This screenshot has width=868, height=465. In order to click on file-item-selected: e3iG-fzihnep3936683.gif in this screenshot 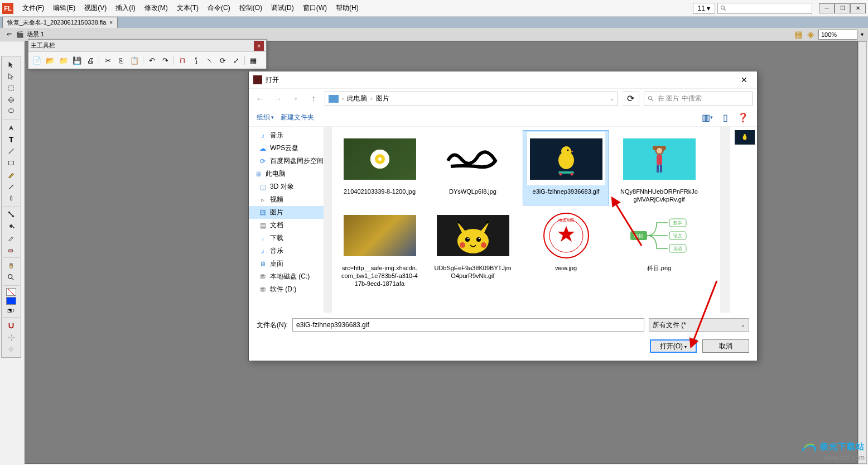, I will do `click(566, 167)`.